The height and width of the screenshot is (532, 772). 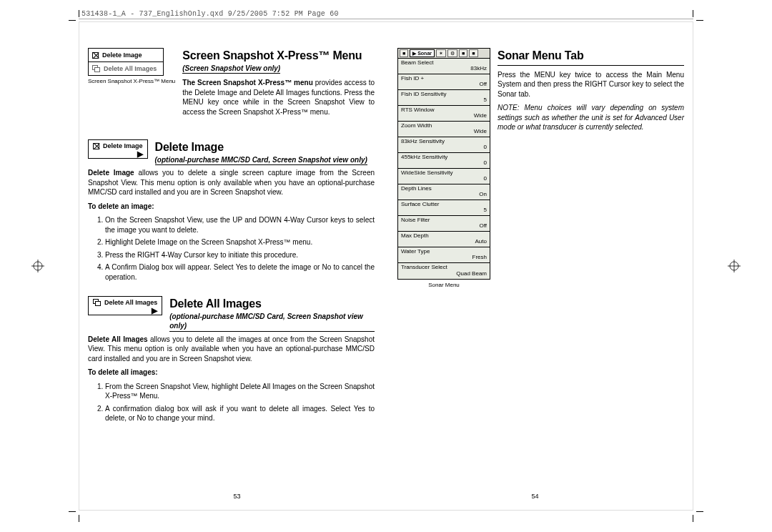 What do you see at coordinates (452, 53) in the screenshot?
I see `tab: ⚙` at bounding box center [452, 53].